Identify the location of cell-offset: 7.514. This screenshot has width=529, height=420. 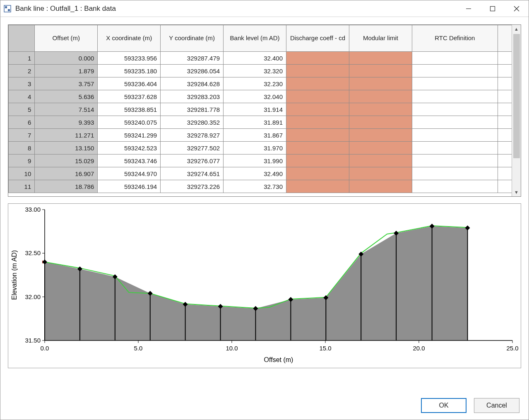
(66, 109).